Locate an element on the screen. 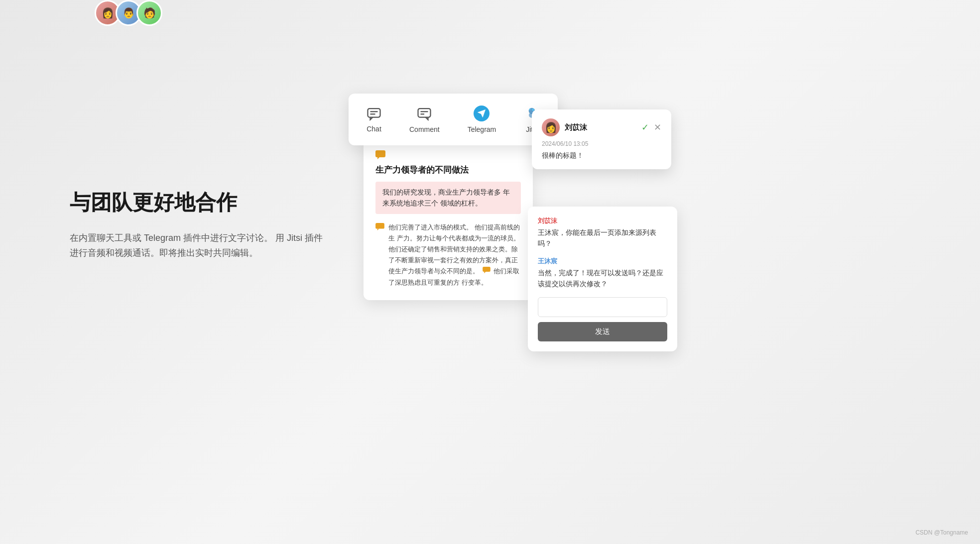 Image resolution: width=980 pixels, height=544 pixels. notif-time: 2024/06/10 13:05 is located at coordinates (602, 144).